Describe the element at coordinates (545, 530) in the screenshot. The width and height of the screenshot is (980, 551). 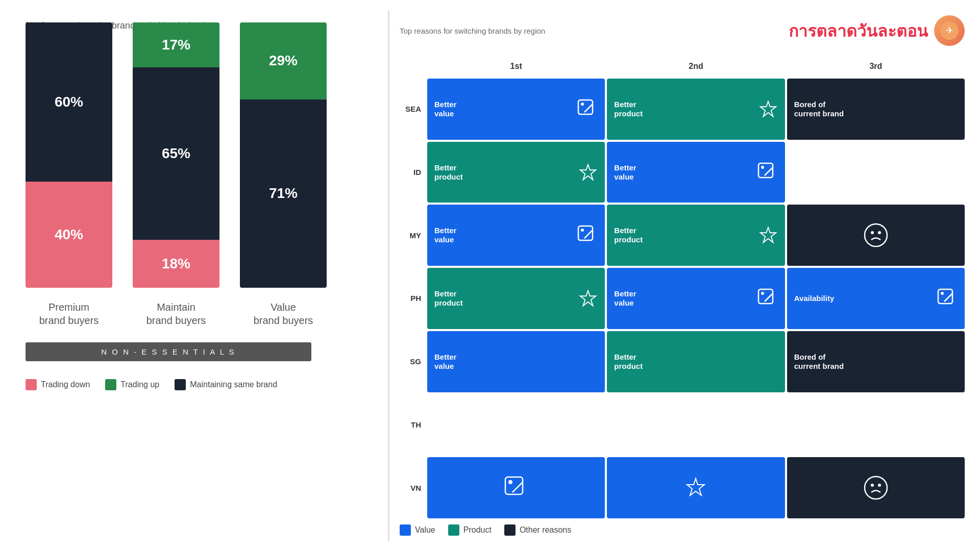
I see `right-legend-label-other: Other reasons` at that location.